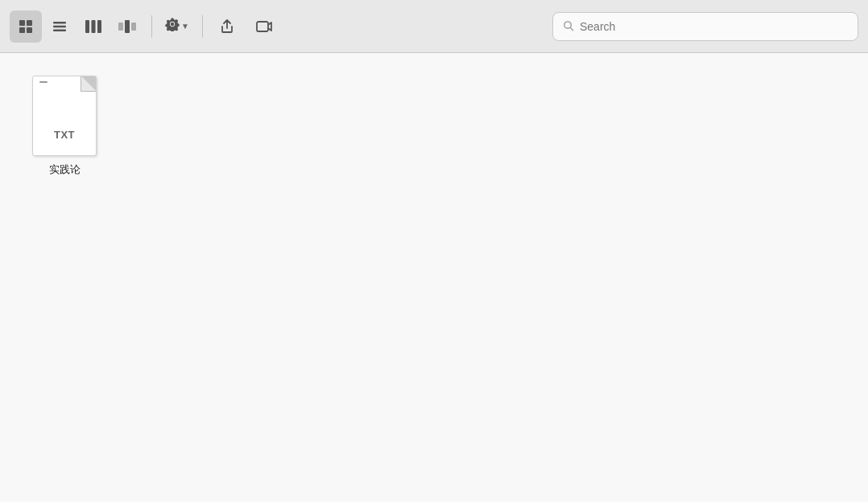 The height and width of the screenshot is (502, 868). I want to click on grid-view-button, so click(26, 27).